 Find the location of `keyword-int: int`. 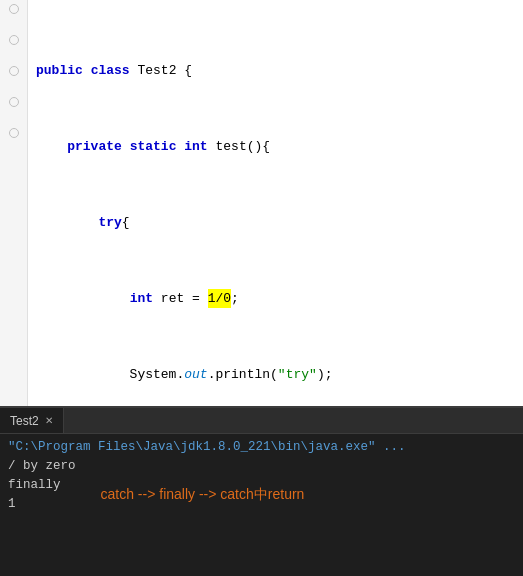

keyword-int: int is located at coordinates (196, 146).